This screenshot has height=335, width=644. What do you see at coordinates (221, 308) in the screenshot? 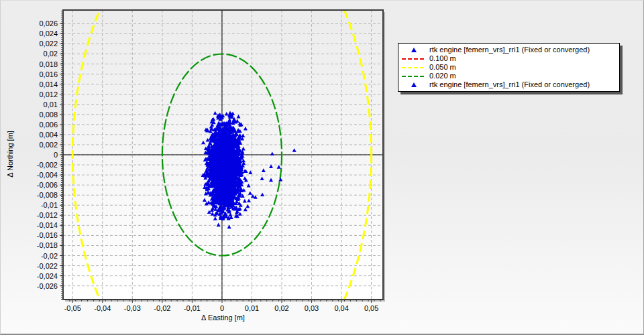
I see `x-tick-labels: -0,05-0,04-0,03-0,02-0,0100,010,020,030,…` at bounding box center [221, 308].